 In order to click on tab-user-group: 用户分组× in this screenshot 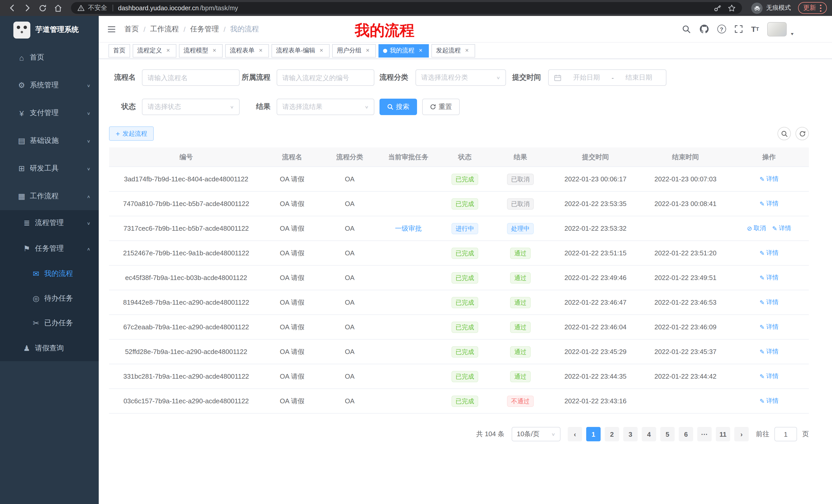, I will do `click(354, 51)`.